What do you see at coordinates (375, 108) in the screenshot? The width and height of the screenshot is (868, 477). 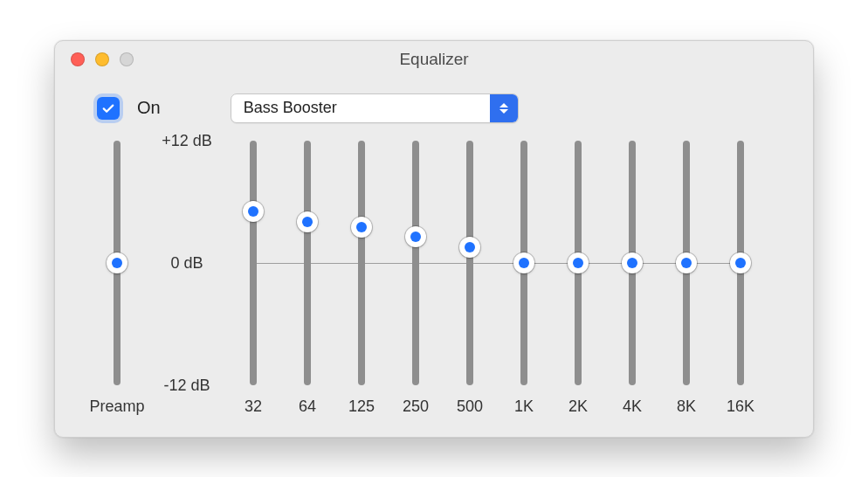 I see `preset-select: Bass Booster` at bounding box center [375, 108].